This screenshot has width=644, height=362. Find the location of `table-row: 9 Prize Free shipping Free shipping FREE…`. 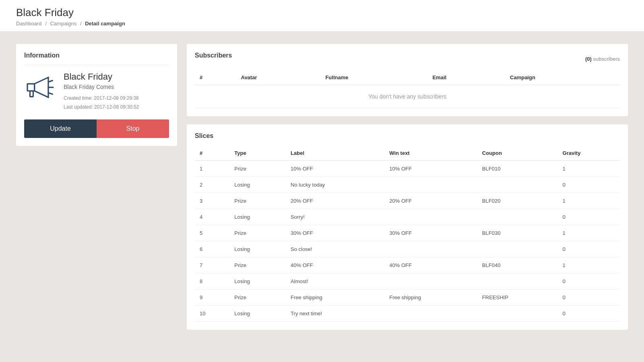

table-row: 9 Prize Free shipping Free shipping FREE… is located at coordinates (407, 298).